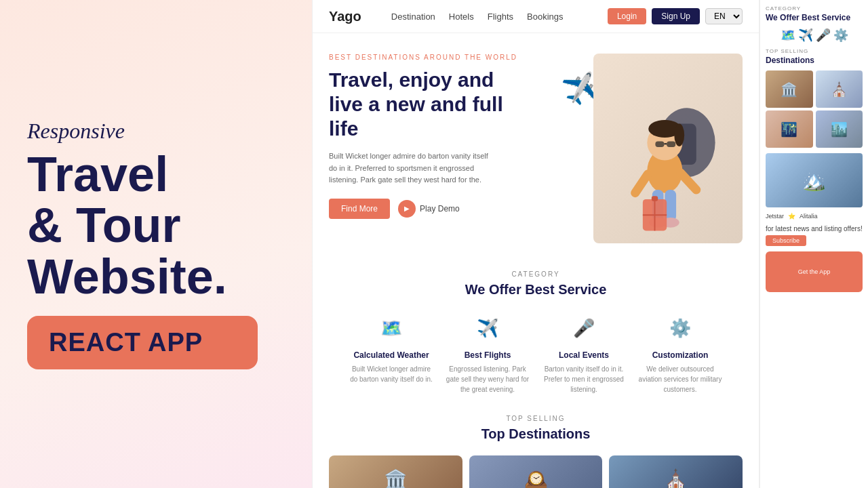  Describe the element at coordinates (814, 272) in the screenshot. I see `sidebar-app-banner: Get the App` at that location.